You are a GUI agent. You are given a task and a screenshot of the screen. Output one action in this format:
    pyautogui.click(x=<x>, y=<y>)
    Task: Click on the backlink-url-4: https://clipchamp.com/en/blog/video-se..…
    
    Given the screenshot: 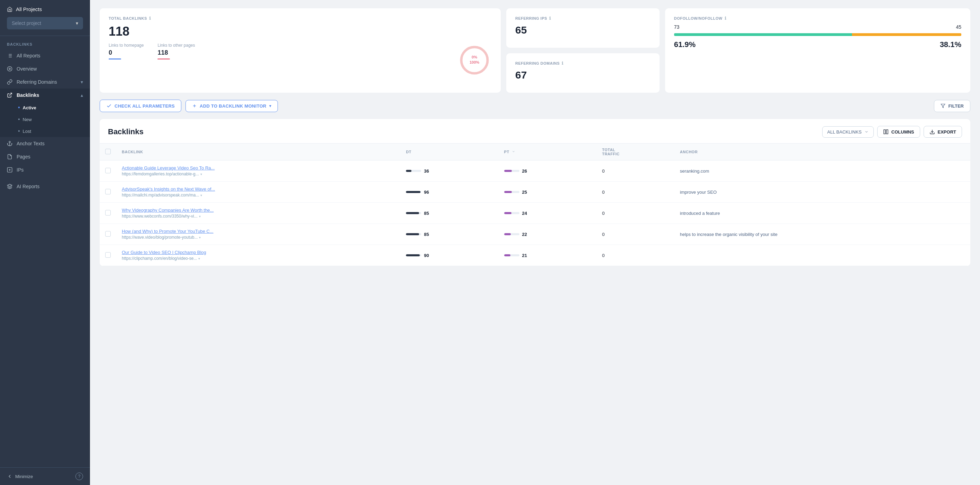 What is the action you would take?
    pyautogui.click(x=159, y=259)
    